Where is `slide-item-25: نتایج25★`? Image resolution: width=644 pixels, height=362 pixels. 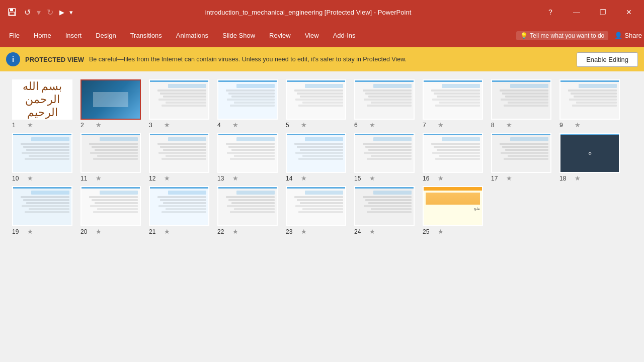
slide-item-25: نتایج25★ is located at coordinates (453, 211).